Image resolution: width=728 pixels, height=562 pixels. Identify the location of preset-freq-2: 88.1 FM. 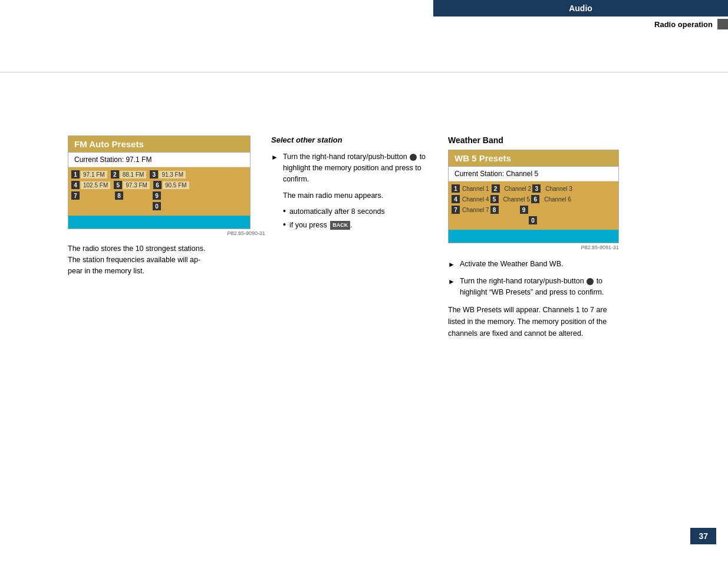
(133, 174).